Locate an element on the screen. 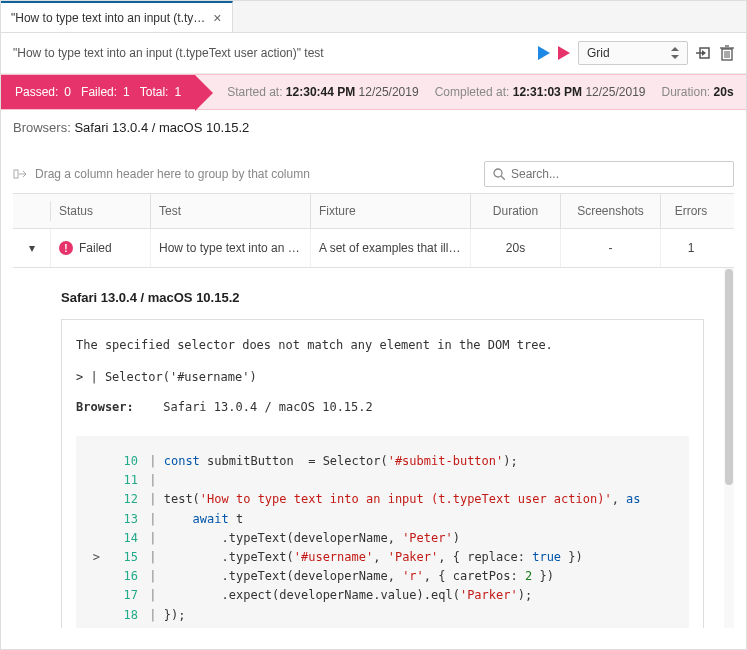 Image resolution: width=747 pixels, height=650 pixels. total-value: 1 is located at coordinates (178, 92).